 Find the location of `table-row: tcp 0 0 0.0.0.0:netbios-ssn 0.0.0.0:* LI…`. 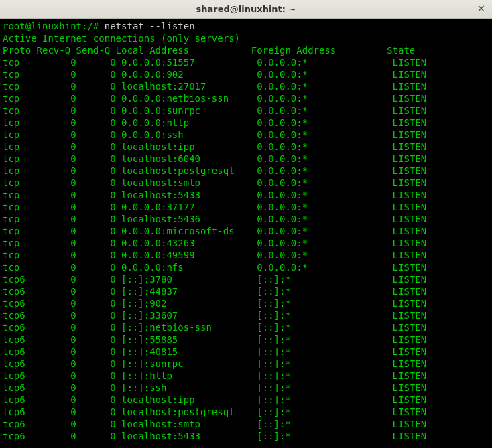

table-row: tcp 0 0 0.0.0.0:netbios-ssn 0.0.0.0:* LI… is located at coordinates (214, 98).